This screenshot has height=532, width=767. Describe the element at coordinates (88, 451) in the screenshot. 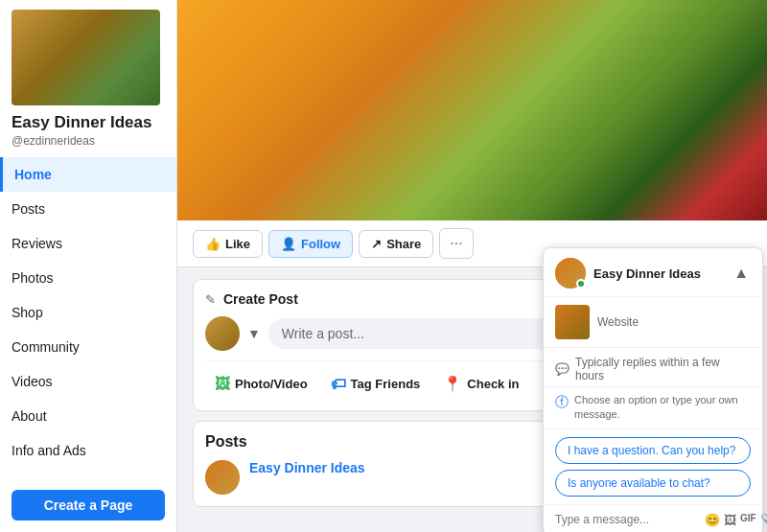

I see `sidebar-item-info-and-ads: Info and Ads` at that location.